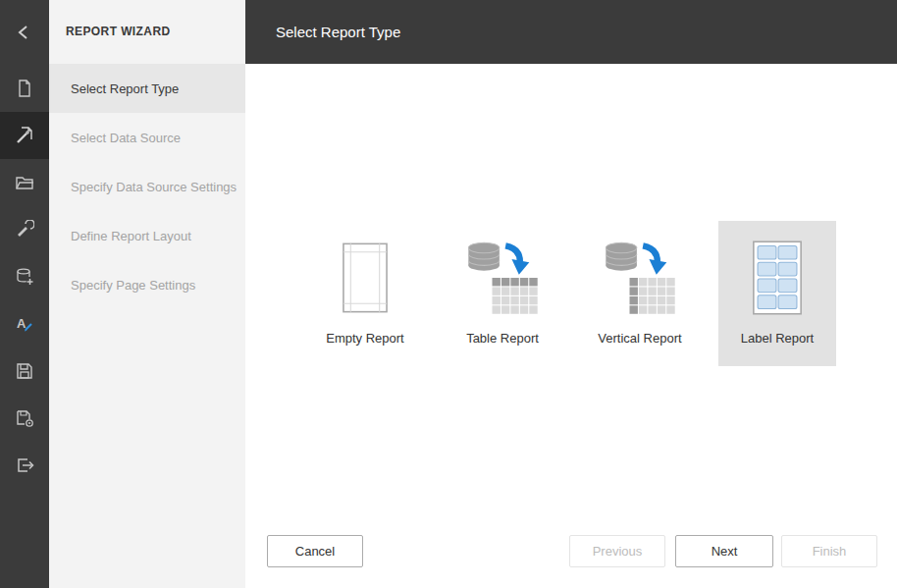  What do you see at coordinates (777, 338) in the screenshot?
I see `report-type-label: Label Report` at bounding box center [777, 338].